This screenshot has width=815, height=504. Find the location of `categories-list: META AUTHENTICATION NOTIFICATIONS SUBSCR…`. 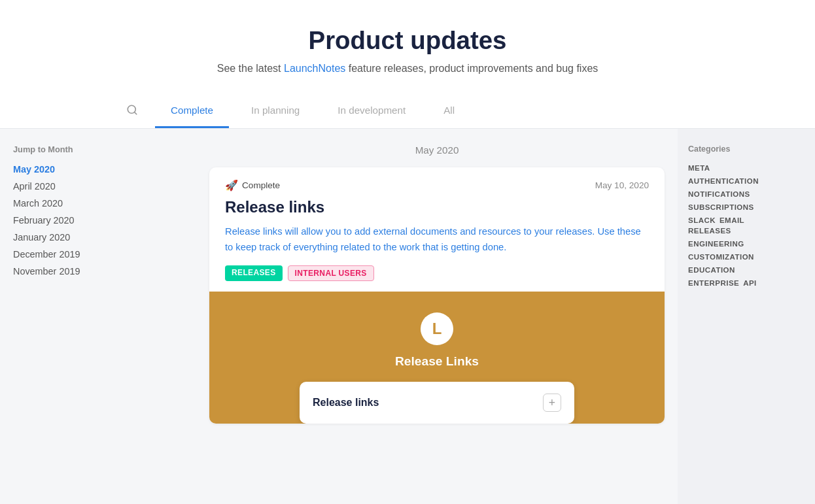

categories-list: META AUTHENTICATION NOTIFICATIONS SUBSCR… is located at coordinates (746, 226).